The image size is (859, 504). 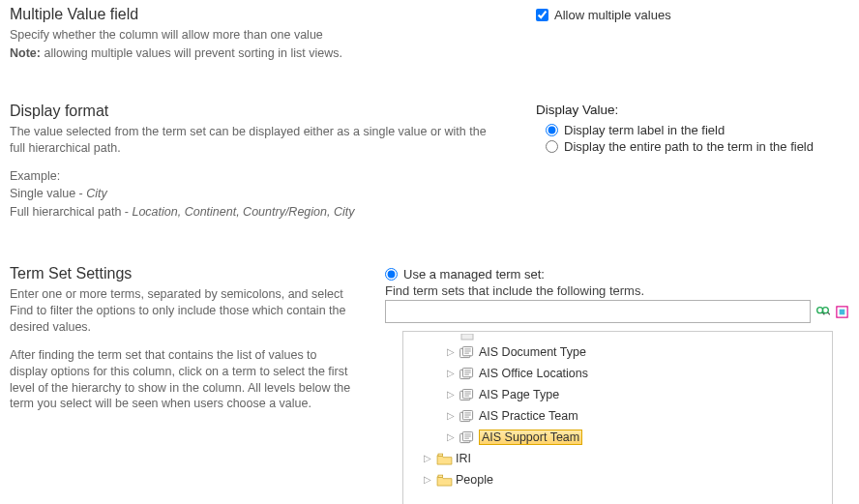 What do you see at coordinates (256, 15) in the screenshot?
I see `heading-multiple-value: Multiple Value field` at bounding box center [256, 15].